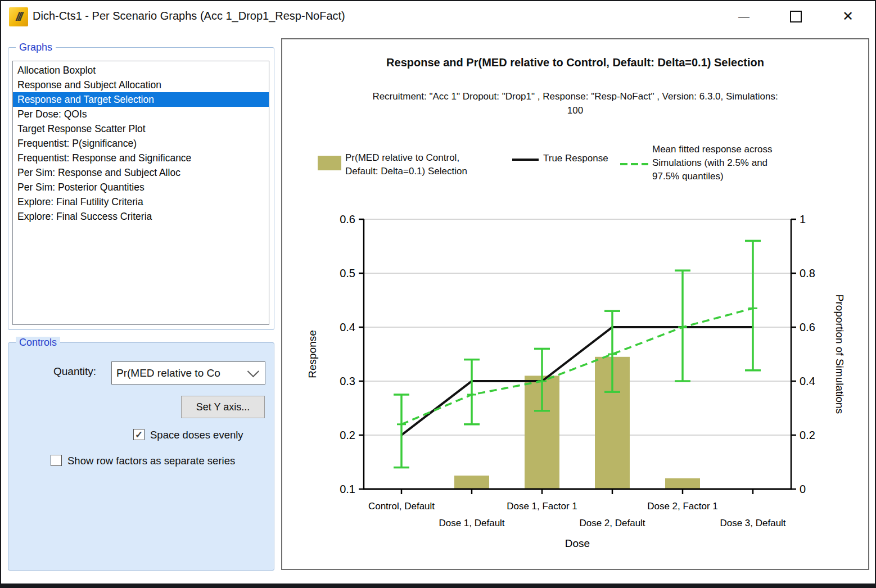 The height and width of the screenshot is (588, 876). I want to click on svg-text: Response, so click(313, 354).